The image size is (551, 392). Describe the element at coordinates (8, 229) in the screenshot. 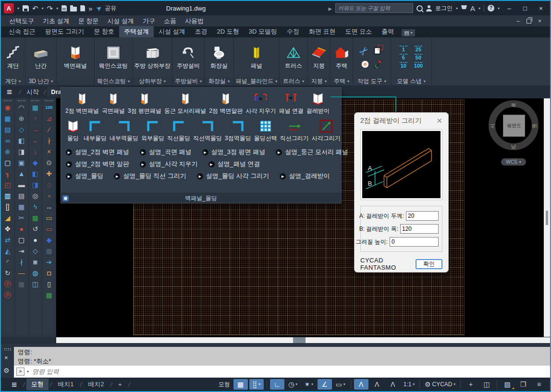

I see `move-tool-icon: ✥` at that location.